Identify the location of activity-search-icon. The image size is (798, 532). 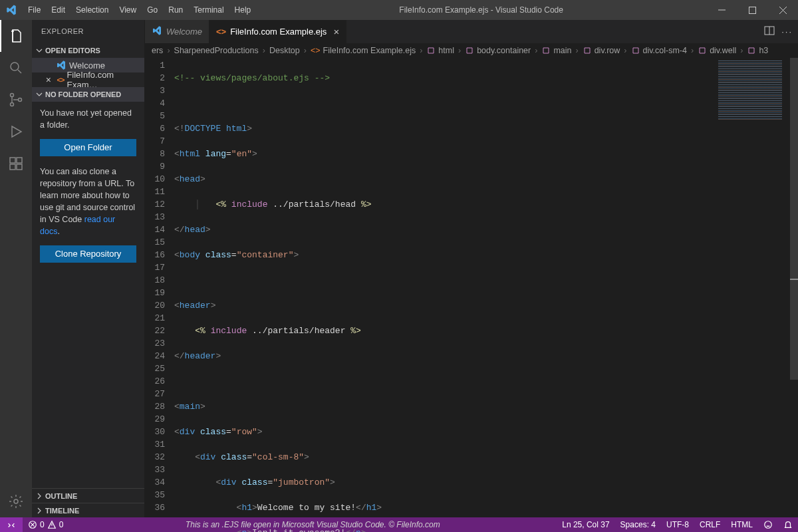
(16, 68).